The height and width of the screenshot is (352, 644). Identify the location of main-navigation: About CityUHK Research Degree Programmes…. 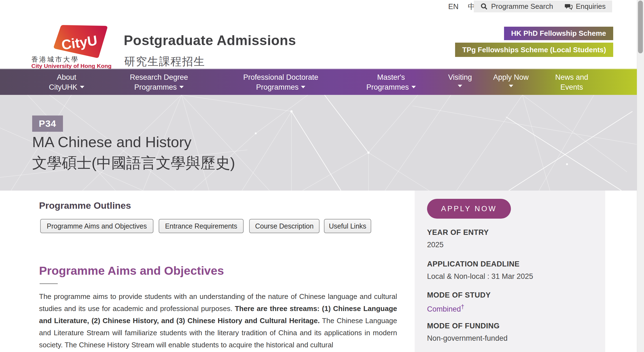
(318, 82).